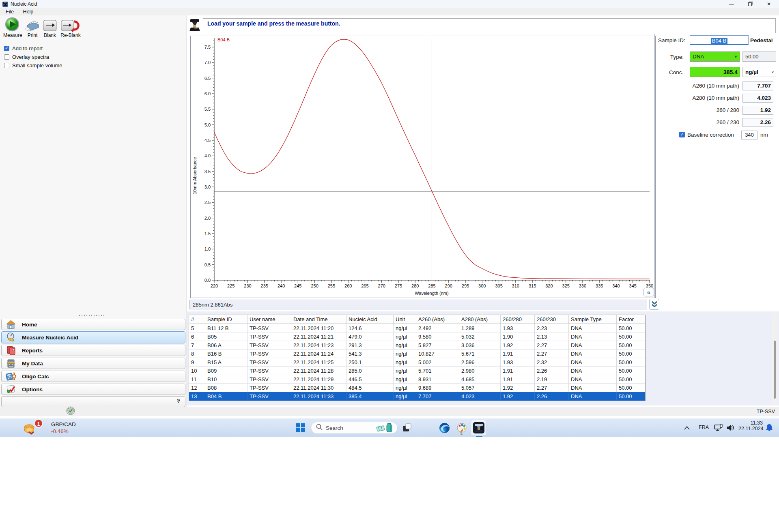 The image size is (779, 532). Describe the element at coordinates (775, 358) in the screenshot. I see `table-scrollbar` at that location.